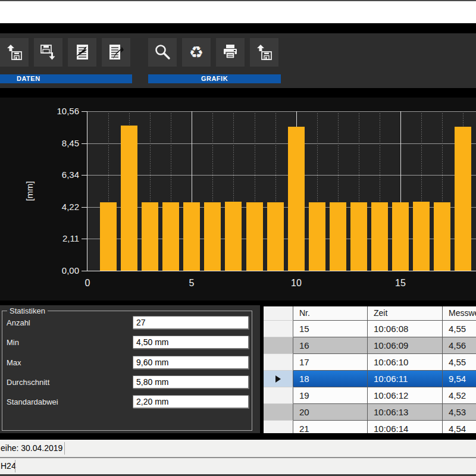 The image size is (476, 476). Describe the element at coordinates (238, 12) in the screenshot. I see `title-area` at that location.